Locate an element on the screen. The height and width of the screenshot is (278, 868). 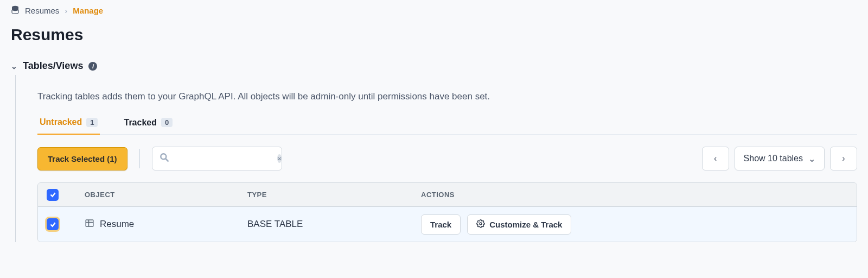
info-icon: i is located at coordinates (93, 66).